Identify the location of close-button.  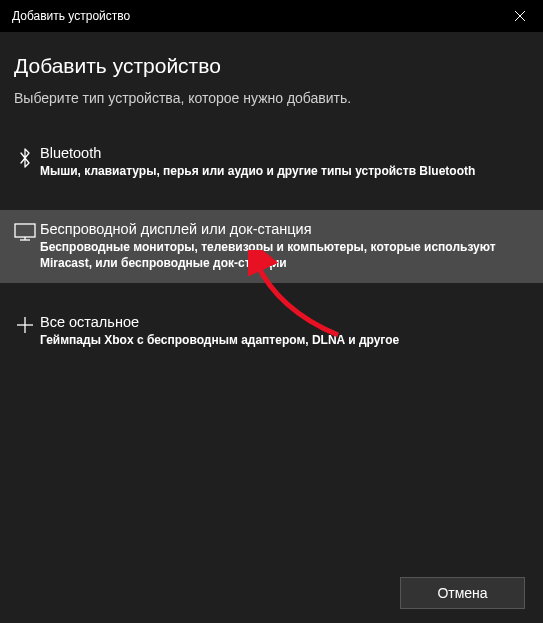
(520, 16).